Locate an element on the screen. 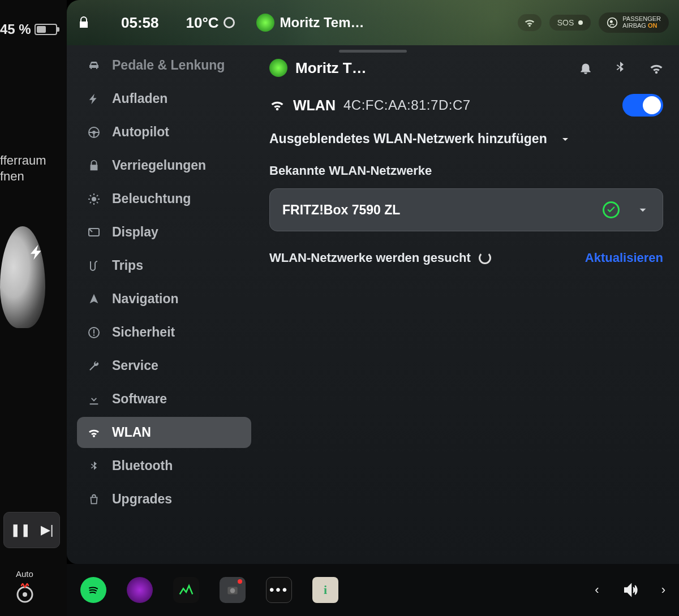 Image resolution: width=679 pixels, height=616 pixels. sidebar-item-label: Trips is located at coordinates (128, 266).